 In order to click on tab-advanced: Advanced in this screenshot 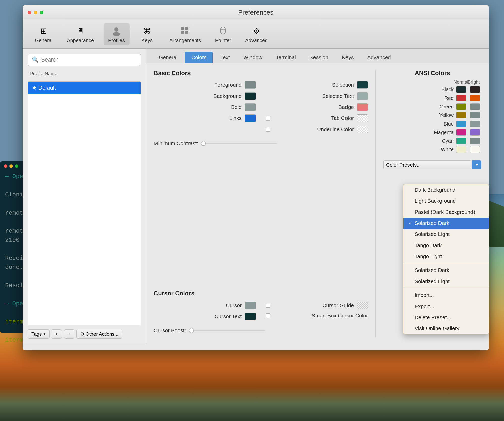, I will do `click(379, 57)`.